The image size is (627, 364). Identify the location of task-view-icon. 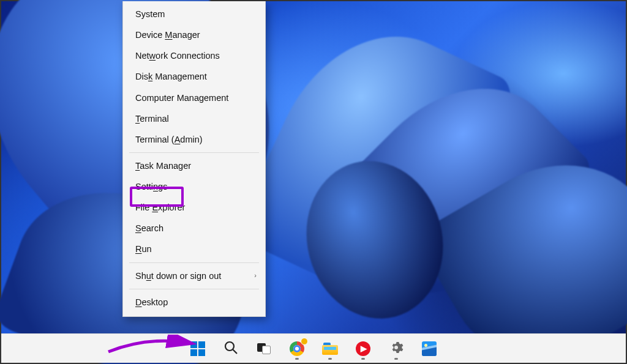
(264, 349).